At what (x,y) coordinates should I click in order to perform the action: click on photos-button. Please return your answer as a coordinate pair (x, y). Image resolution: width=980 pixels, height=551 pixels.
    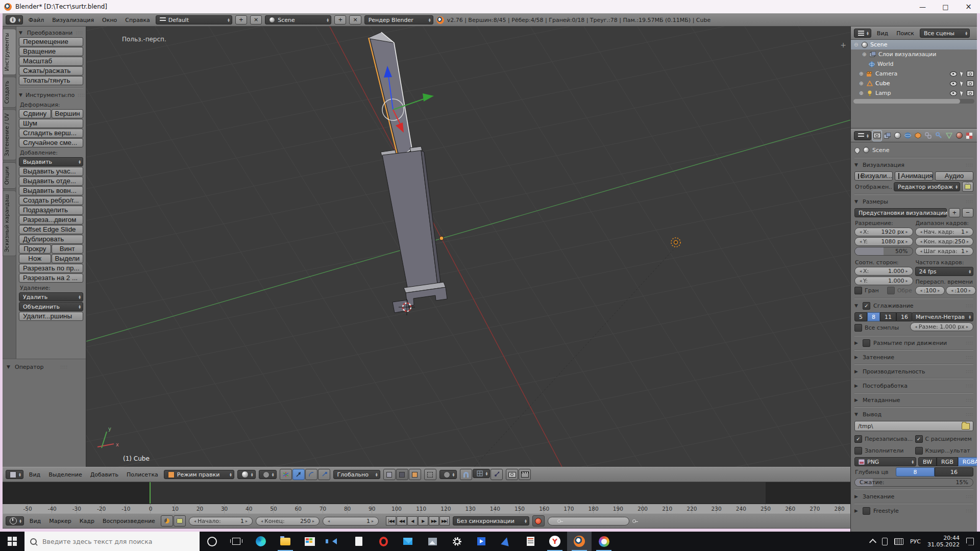
    Looking at the image, I should click on (432, 541).